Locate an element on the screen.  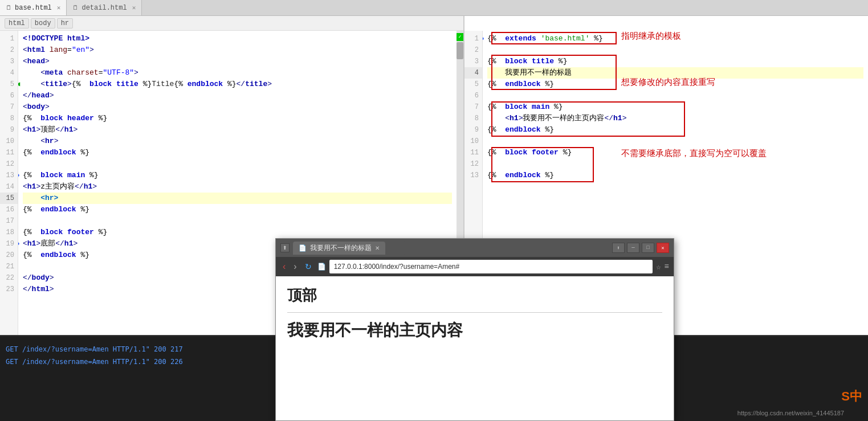
browser-maximize-btn: □ is located at coordinates (648, 248).